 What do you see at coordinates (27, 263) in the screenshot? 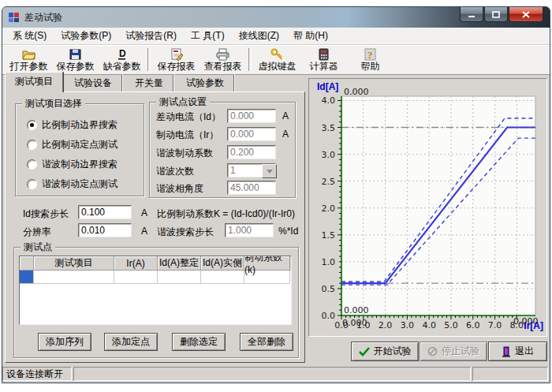
I see `col-row-selector` at bounding box center [27, 263].